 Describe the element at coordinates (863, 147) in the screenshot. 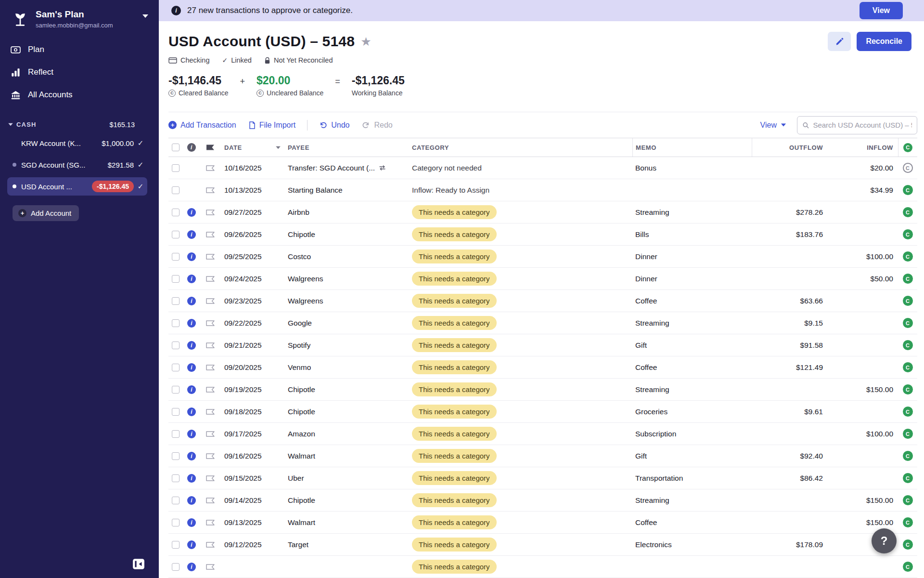

I see `column-header-inflow: INFLOW` at that location.